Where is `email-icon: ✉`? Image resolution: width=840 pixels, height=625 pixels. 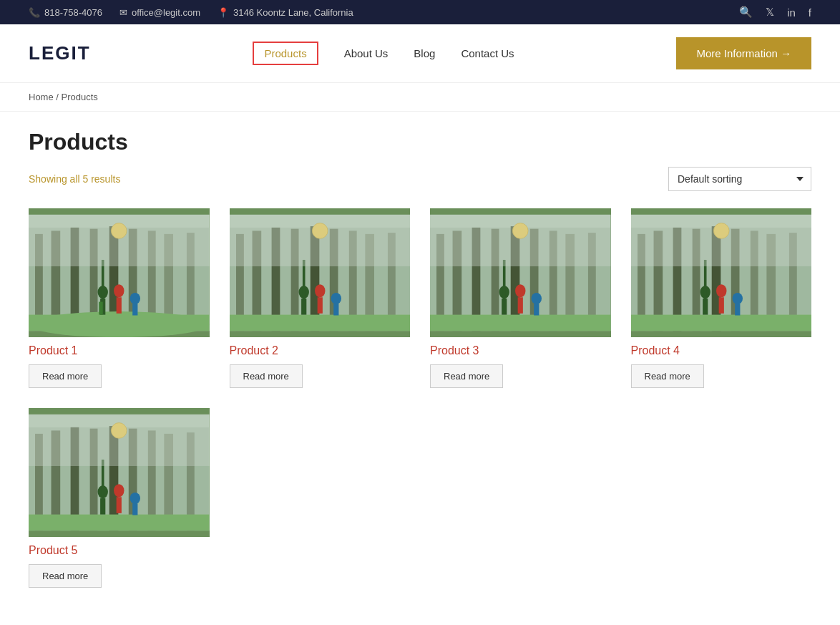
email-icon: ✉ is located at coordinates (123, 13).